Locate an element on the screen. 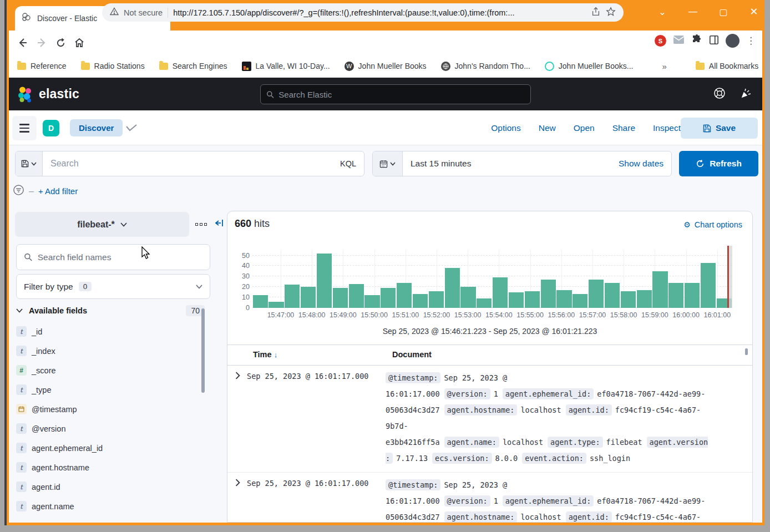 The image size is (770, 532). index-pattern-select: filebeat-* is located at coordinates (102, 224).